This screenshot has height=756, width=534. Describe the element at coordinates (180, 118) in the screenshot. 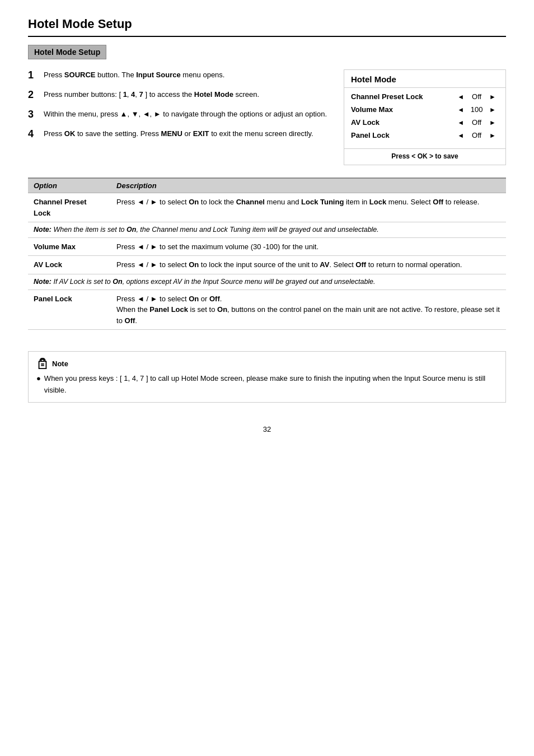

I see `instructions: 1 Press SOURCE button. The Input Source …` at that location.